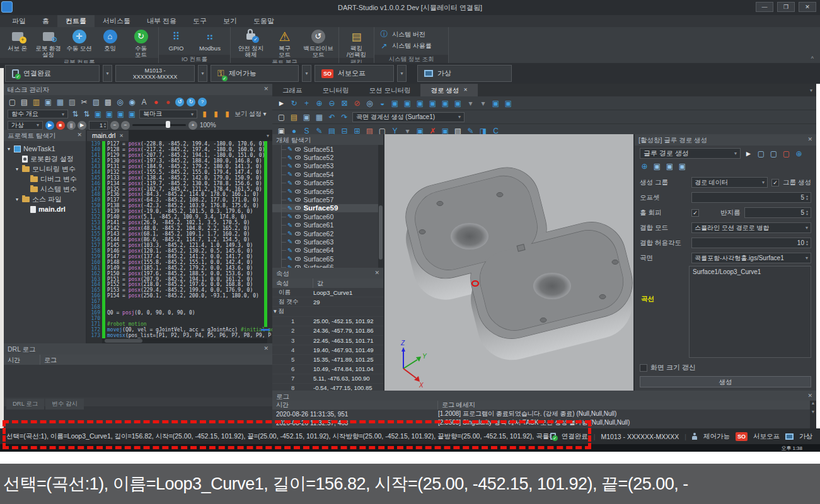 The image size is (820, 504). I want to click on undo-icon: ↶, so click(332, 117).